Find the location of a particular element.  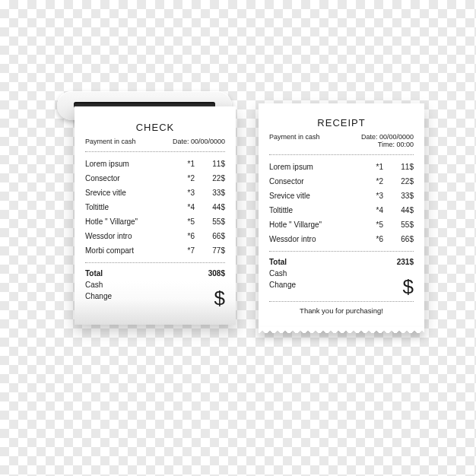

item-name: Morbi compart is located at coordinates (130, 251).